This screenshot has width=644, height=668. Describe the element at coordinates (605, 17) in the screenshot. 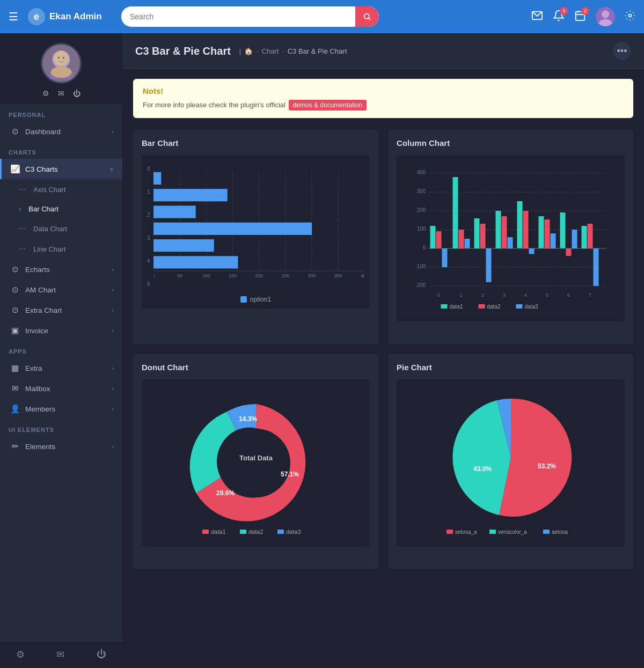

I see `user-avatar` at that location.